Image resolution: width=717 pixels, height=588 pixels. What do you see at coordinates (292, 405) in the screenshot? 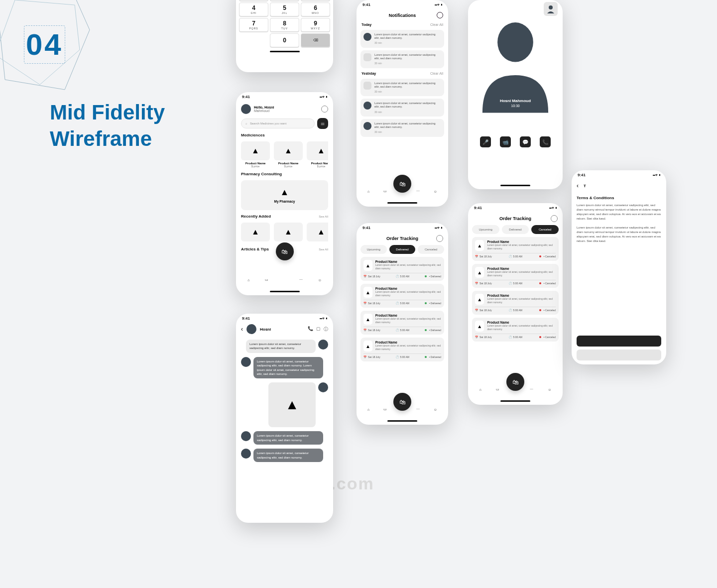
I see `chat-image: ▲` at bounding box center [292, 405].